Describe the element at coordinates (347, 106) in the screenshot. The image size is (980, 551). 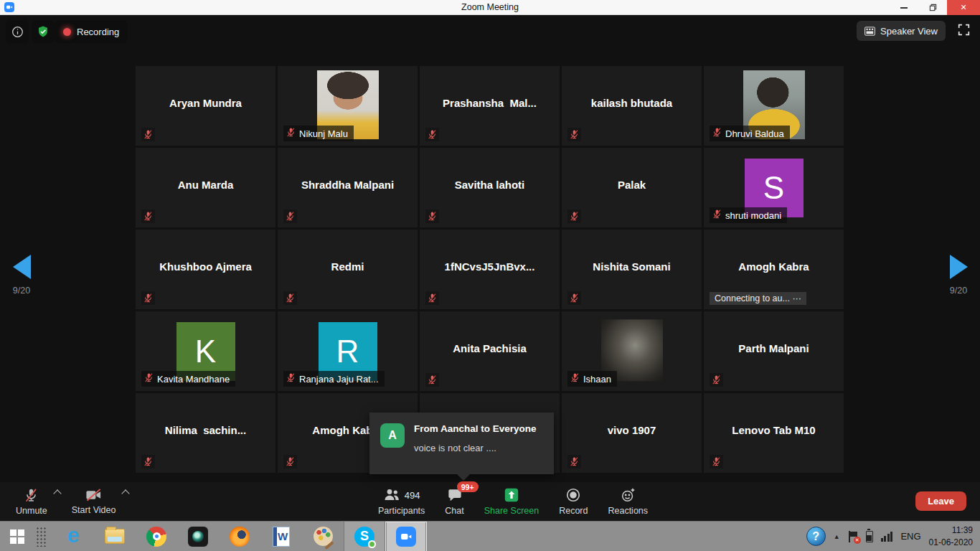
I see `participant-tile: Nikunj Malu` at that location.